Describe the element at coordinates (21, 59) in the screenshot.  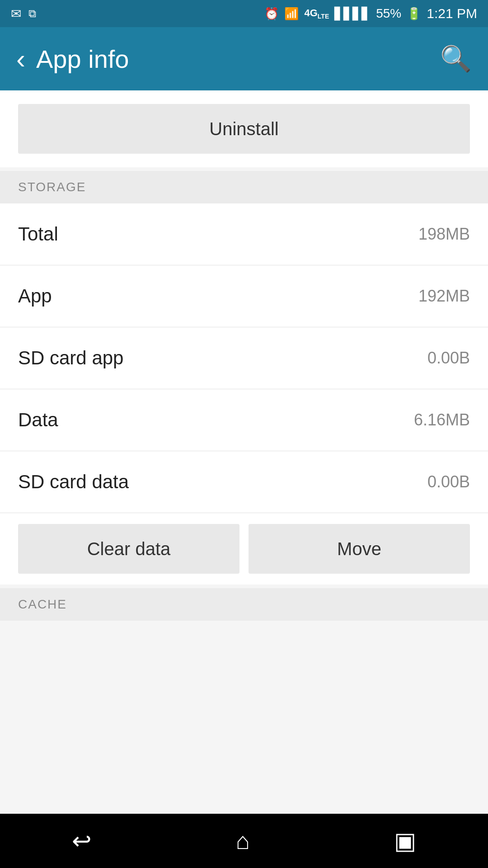
I see `back-button: ‹` at that location.